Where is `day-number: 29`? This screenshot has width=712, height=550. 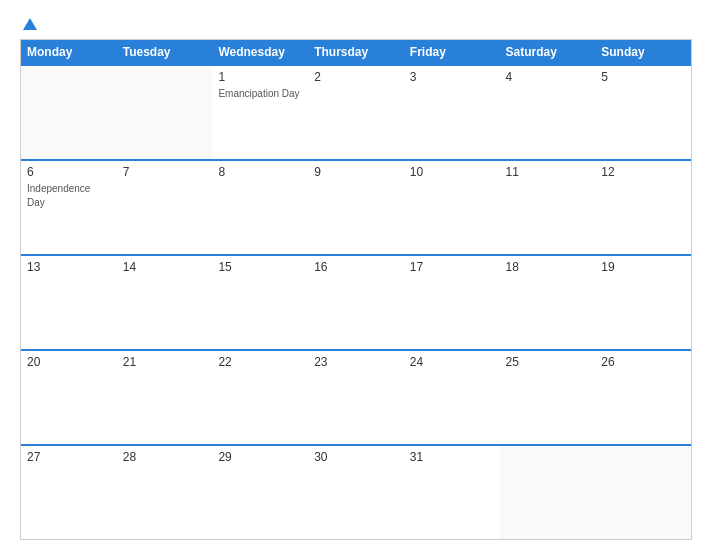 day-number: 29 is located at coordinates (260, 457).